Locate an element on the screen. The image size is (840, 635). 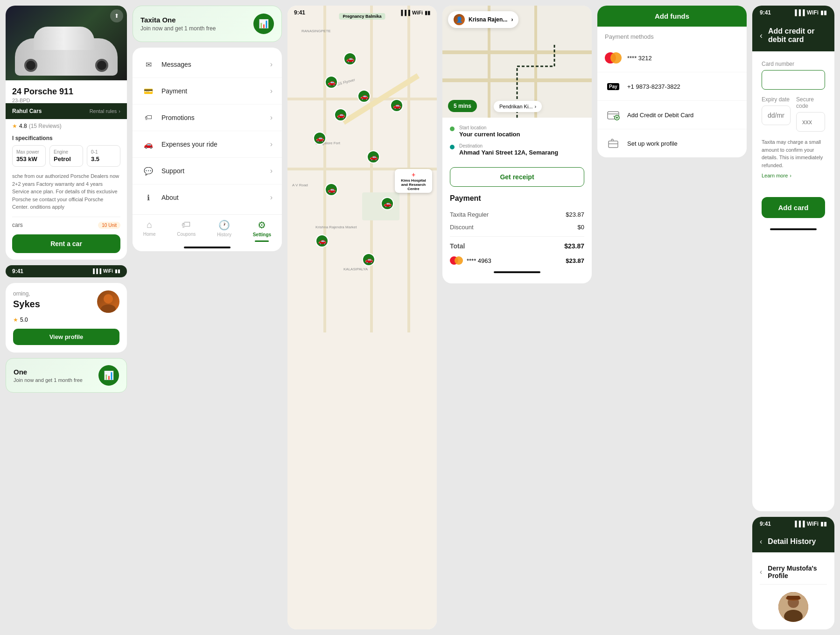
promo-bottom-card: One Join now and get 1 month free 📊 is located at coordinates (66, 375).